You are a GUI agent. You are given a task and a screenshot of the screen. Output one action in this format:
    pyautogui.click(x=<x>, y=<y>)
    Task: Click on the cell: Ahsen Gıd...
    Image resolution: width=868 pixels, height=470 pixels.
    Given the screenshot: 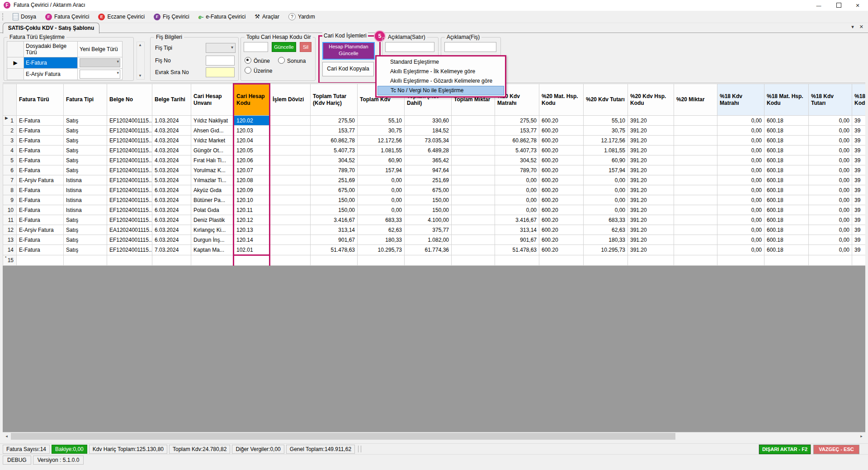 What is the action you would take?
    pyautogui.click(x=212, y=131)
    